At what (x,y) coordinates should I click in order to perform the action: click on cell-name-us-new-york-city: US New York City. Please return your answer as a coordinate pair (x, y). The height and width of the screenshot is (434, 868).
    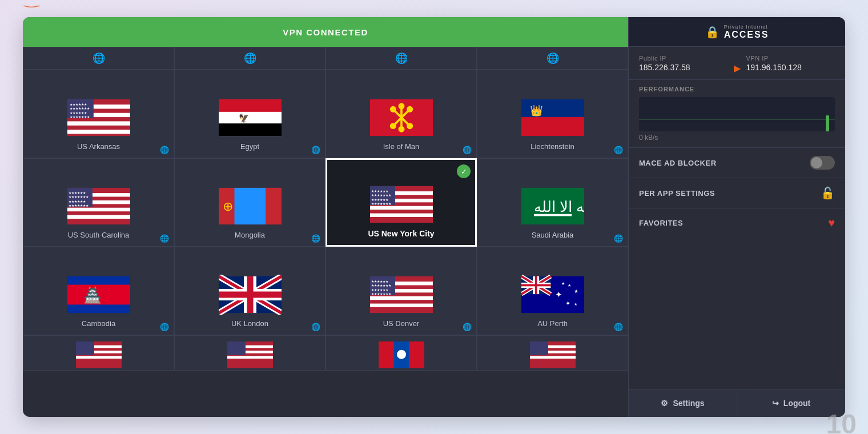
    Looking at the image, I should click on (401, 234).